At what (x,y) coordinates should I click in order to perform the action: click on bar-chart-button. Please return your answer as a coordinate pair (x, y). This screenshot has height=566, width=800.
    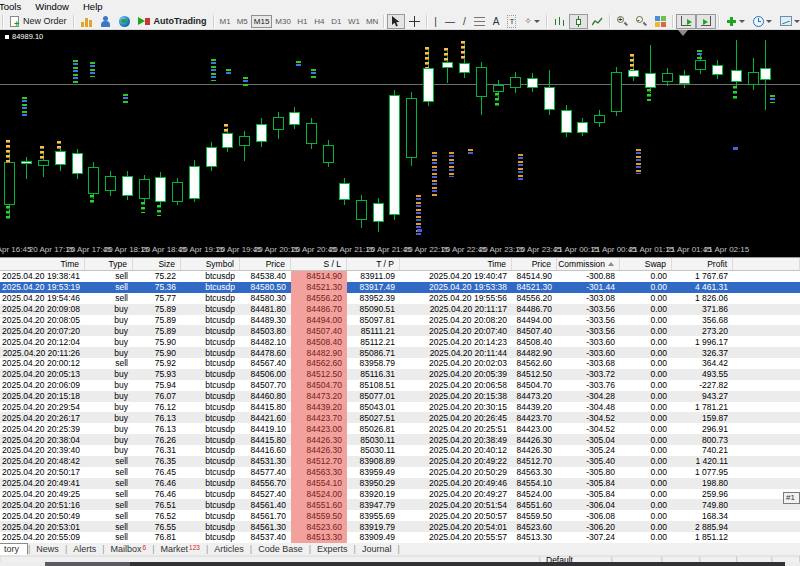
    Looking at the image, I should click on (560, 22).